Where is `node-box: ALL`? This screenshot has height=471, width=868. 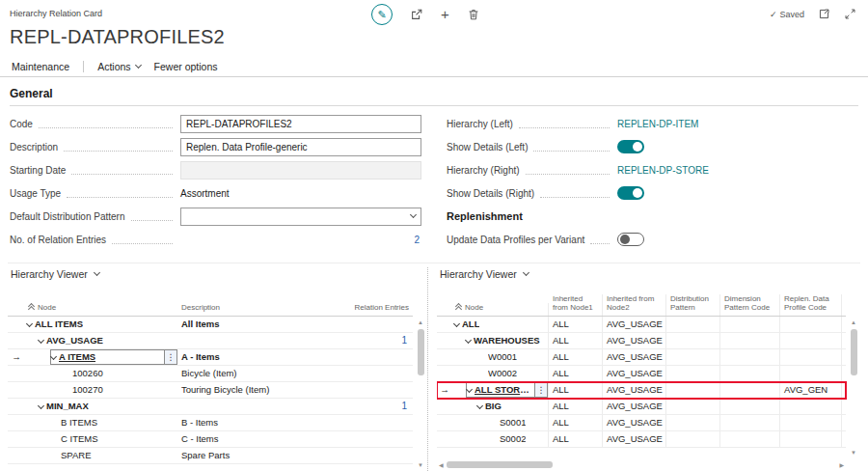 node-box: ALL is located at coordinates (502, 324).